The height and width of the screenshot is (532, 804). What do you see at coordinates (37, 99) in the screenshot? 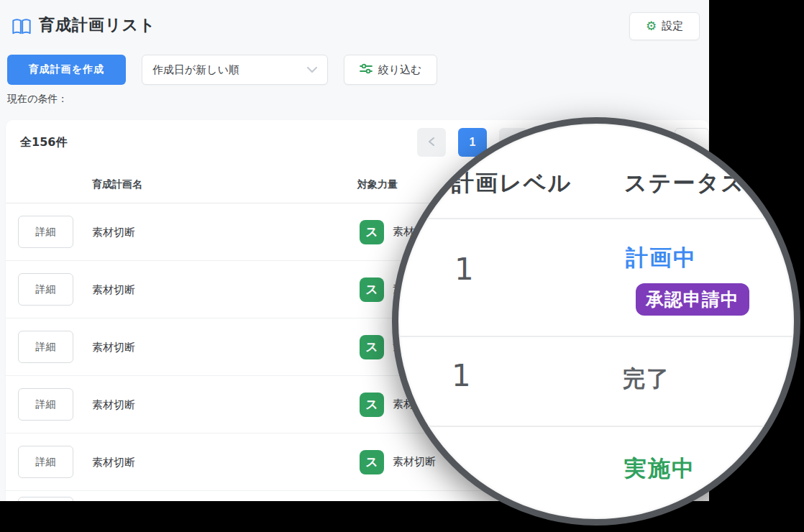
I see `current-conditions-label: 現在の条件：` at bounding box center [37, 99].